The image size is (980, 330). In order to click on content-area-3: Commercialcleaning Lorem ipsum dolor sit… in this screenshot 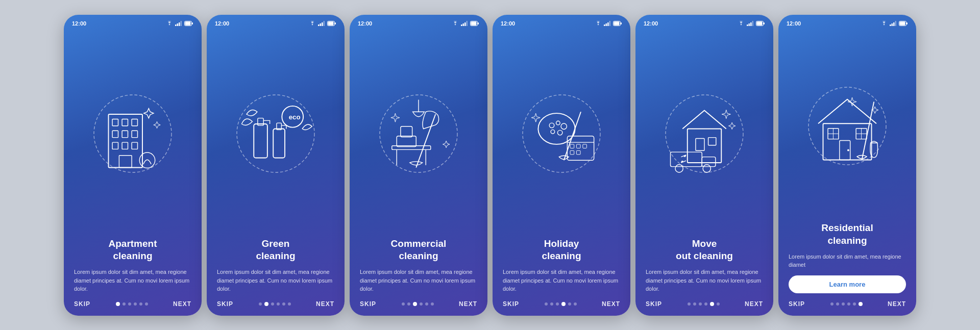, I will do `click(419, 265)`.